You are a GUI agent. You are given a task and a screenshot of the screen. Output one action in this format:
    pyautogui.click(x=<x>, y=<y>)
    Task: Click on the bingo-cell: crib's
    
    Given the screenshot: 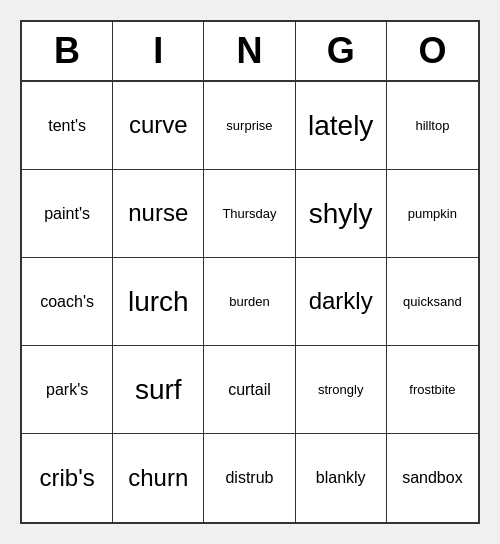 What is the action you would take?
    pyautogui.click(x=68, y=478)
    